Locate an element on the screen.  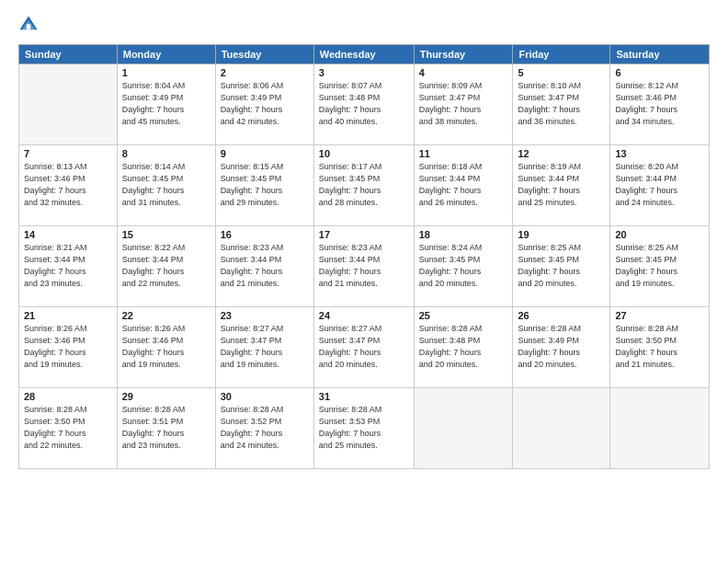
calendar-cell: 9Sunrise: 8:15 AM Sunset: 3:45 PM Daylig… is located at coordinates (265, 186).